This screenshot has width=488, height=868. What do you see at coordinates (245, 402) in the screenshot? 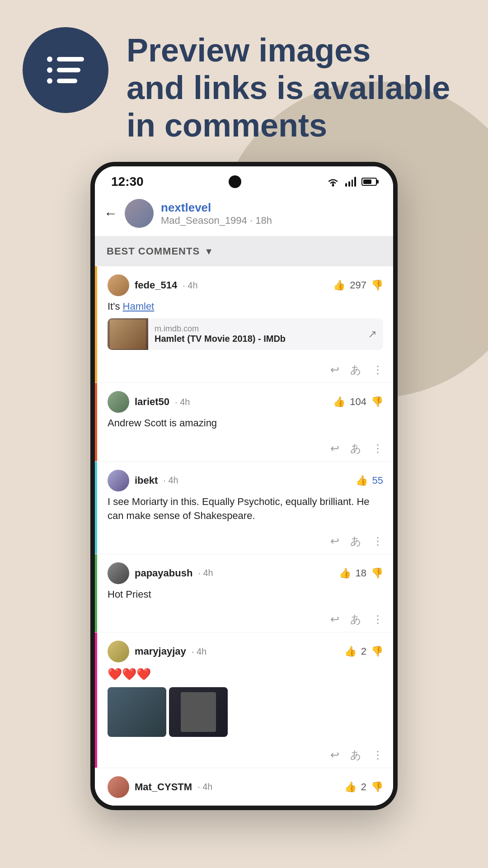
I see `comment-header: lariet50 · 4h 👍 104 👎` at bounding box center [245, 402].